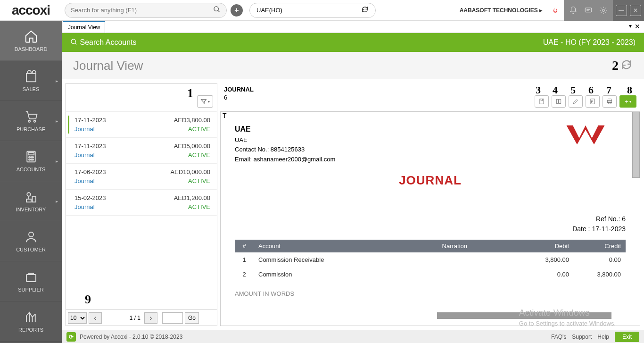 The image size is (644, 343). Describe the element at coordinates (559, 101) in the screenshot. I see `book-button` at that location.